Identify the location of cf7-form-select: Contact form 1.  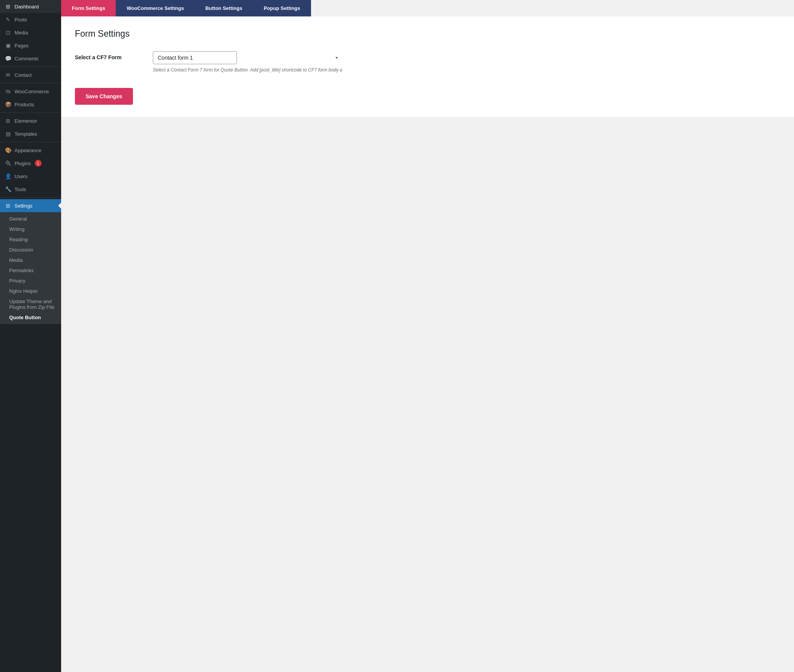
(195, 58).